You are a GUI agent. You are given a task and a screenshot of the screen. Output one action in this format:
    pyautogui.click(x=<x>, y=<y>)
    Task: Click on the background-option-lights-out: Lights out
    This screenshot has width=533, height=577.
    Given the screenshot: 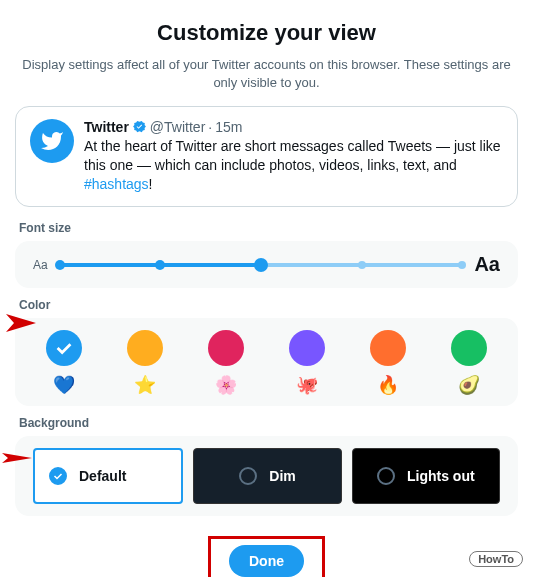 What is the action you would take?
    pyautogui.click(x=426, y=476)
    